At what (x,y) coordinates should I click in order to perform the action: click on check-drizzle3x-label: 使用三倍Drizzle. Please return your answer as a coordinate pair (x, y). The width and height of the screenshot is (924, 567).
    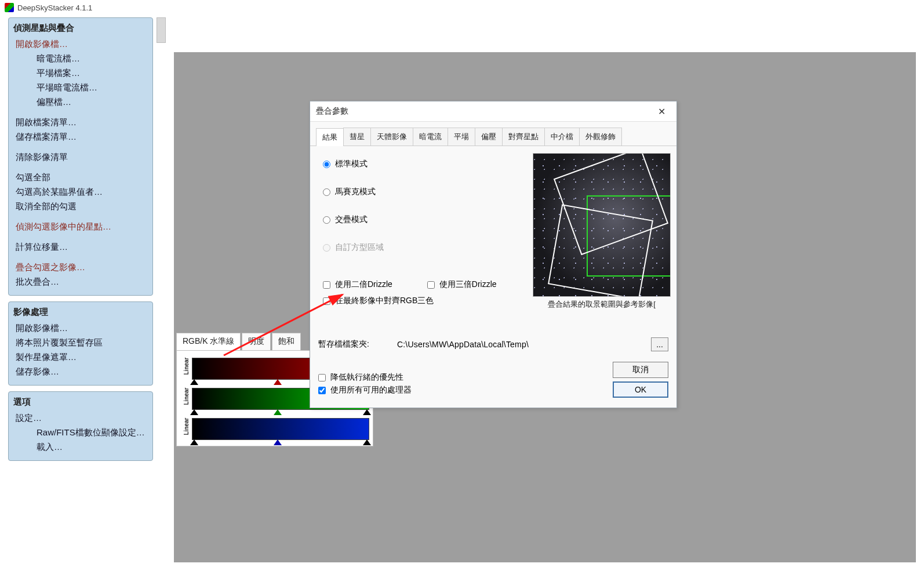
    Looking at the image, I should click on (468, 285).